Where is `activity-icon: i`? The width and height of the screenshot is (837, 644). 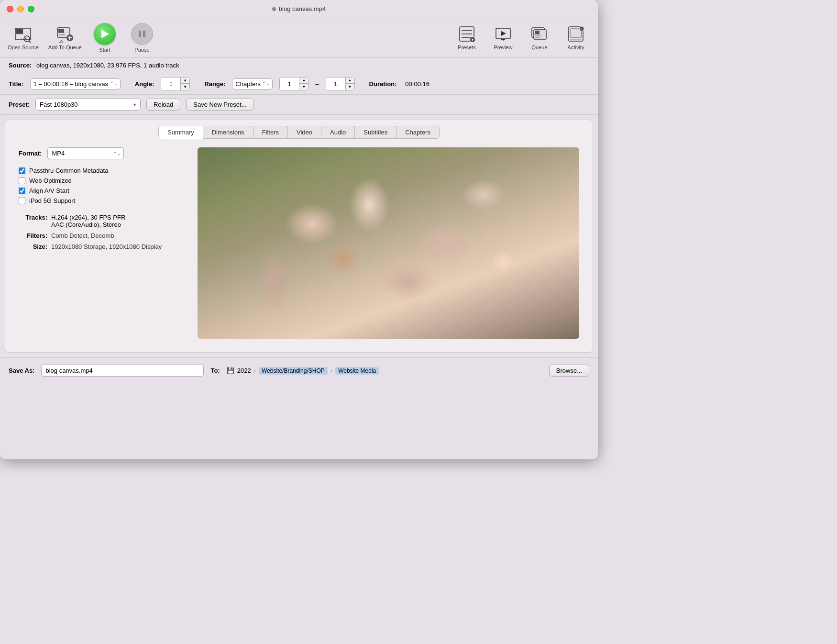
activity-icon: i is located at coordinates (576, 34).